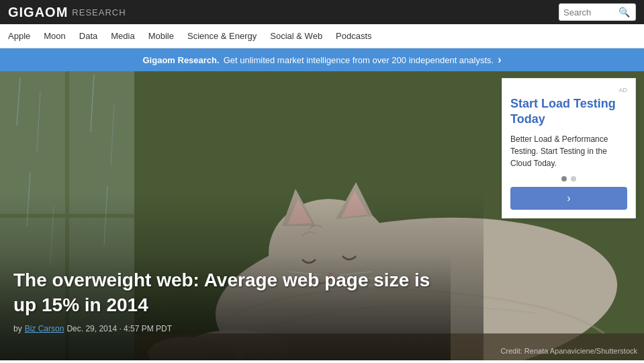  Describe the element at coordinates (161, 36) in the screenshot. I see `nav-item-mobile: Mobile` at that location.